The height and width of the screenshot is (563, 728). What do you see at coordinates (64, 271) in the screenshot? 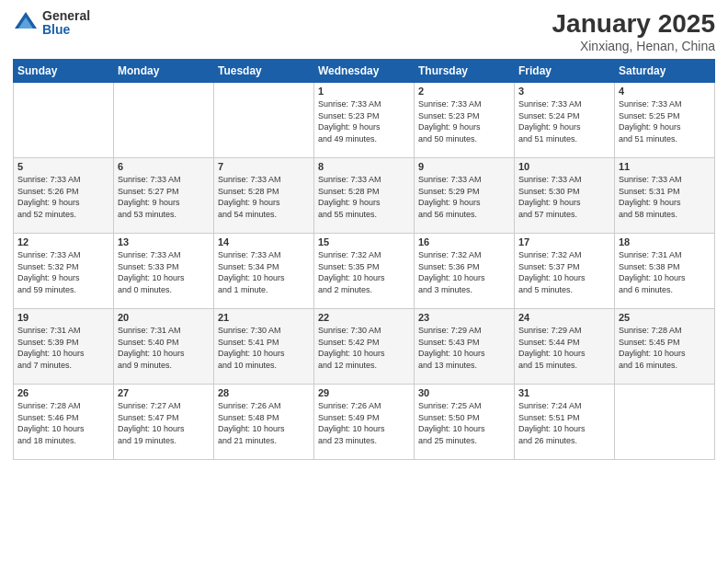
I see `table-row: 12Sunrise: 7:33 AM Sunset: 5:32 PM Dayli…` at bounding box center [64, 271].